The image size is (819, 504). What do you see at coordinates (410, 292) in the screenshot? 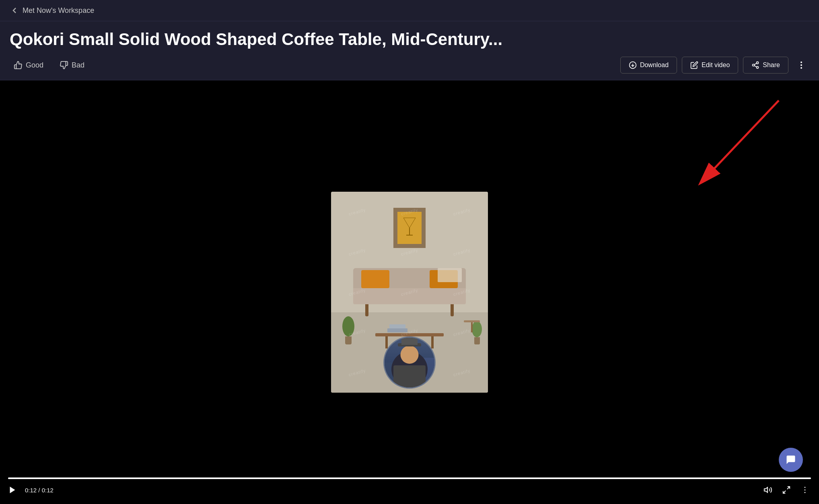
I see `video-frame: creatify creatify creatify creatify crea…` at bounding box center [410, 292].